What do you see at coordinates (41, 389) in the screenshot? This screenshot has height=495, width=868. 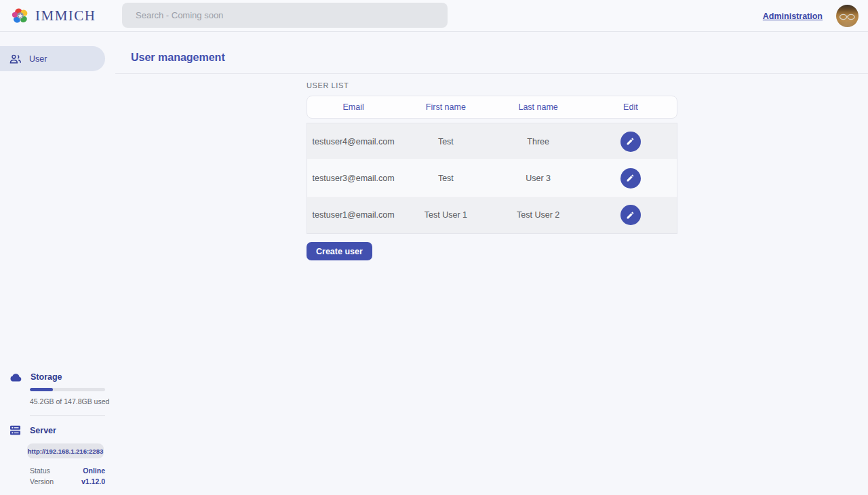 I see `storage-progress-fill` at bounding box center [41, 389].